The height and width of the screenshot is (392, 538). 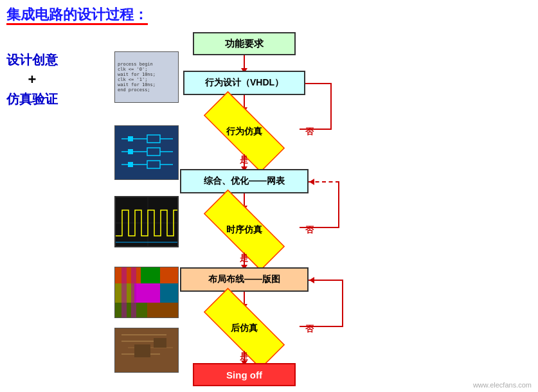 What do you see at coordinates (339, 204) in the screenshot?
I see `arrow-no2-v` at bounding box center [339, 204].